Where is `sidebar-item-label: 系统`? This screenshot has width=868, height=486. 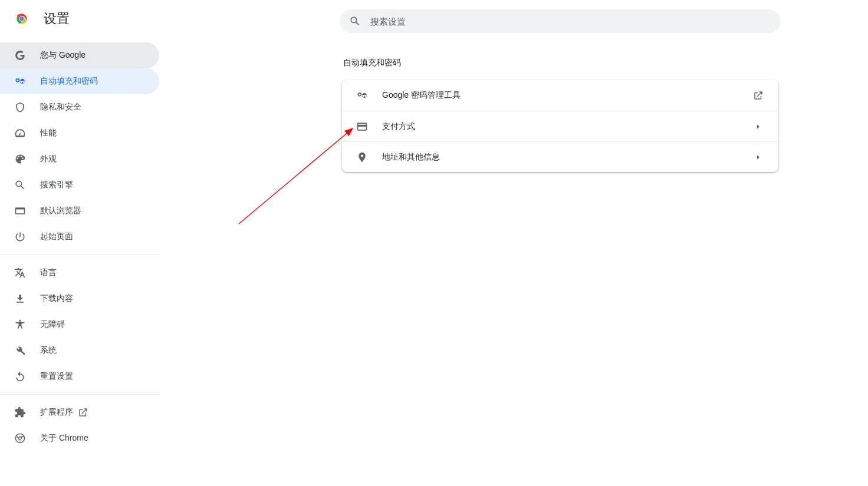
sidebar-item-label: 系统 is located at coordinates (48, 351).